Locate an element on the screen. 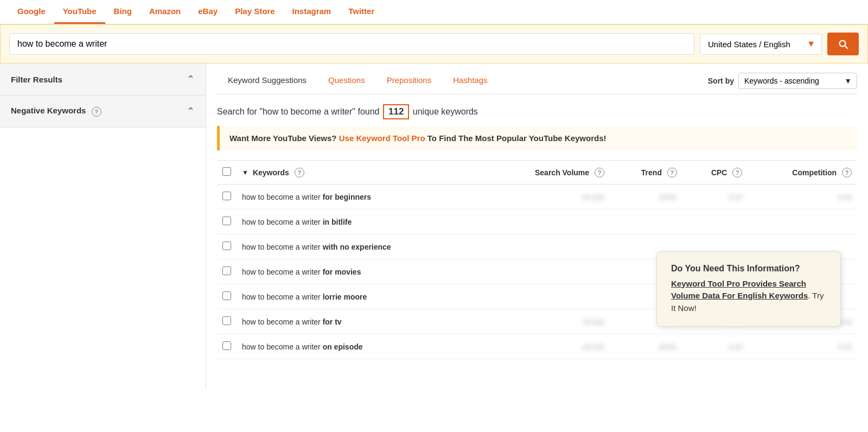 This screenshot has width=868, height=432. search-bar-container: United States / EnglishUnited Kingdom / … is located at coordinates (434, 44).